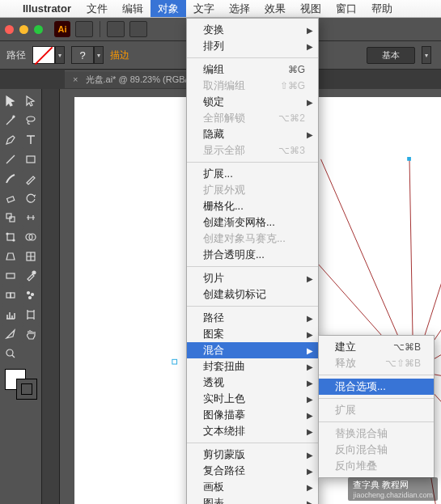 The height and width of the screenshot is (504, 441). I want to click on graphic-style-dropdown: ▾, so click(426, 55).